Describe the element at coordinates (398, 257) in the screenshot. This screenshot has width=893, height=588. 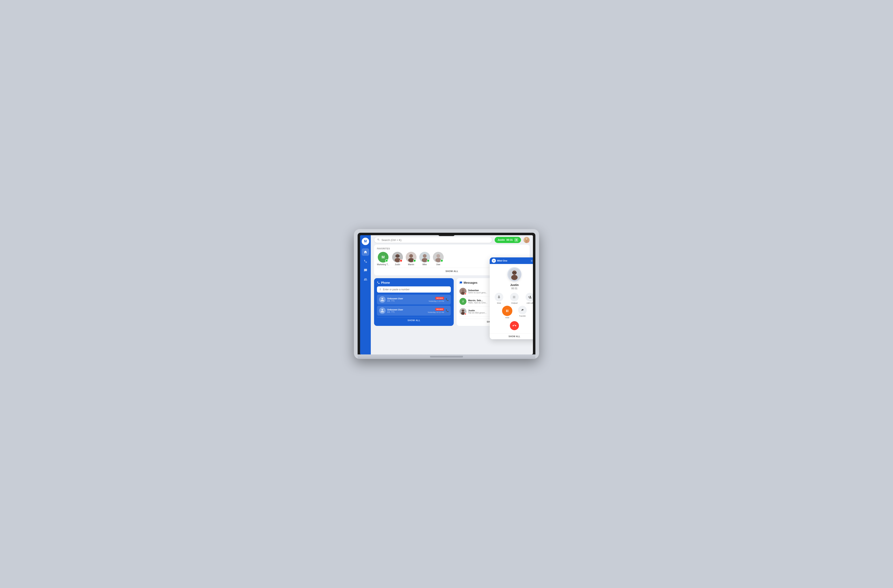
I see `favorite-avatar-justin` at that location.